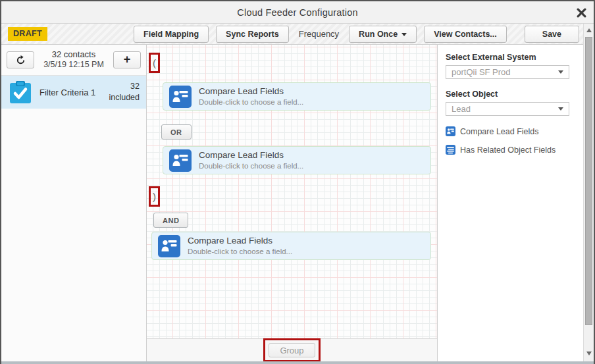 The image size is (595, 364). I want to click on filter-included-count: 32 included, so click(124, 92).